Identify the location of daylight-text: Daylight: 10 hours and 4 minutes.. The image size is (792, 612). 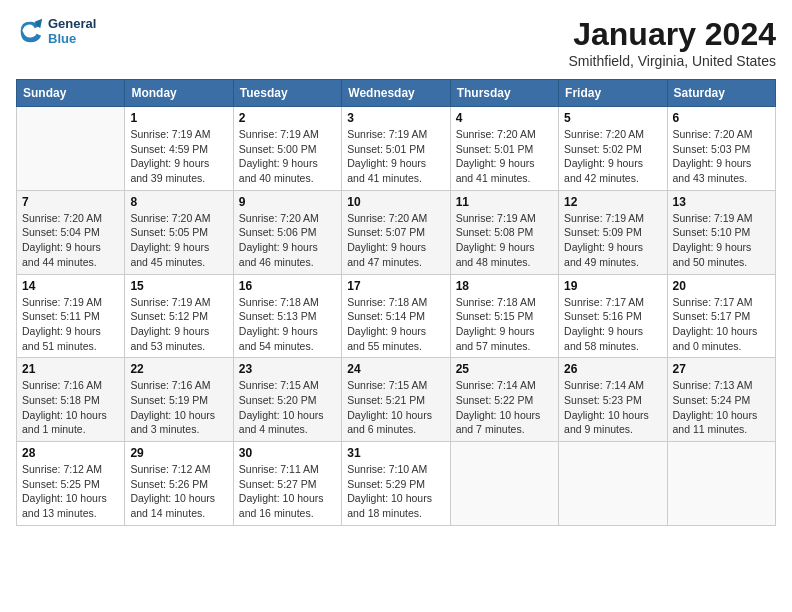
(282, 422).